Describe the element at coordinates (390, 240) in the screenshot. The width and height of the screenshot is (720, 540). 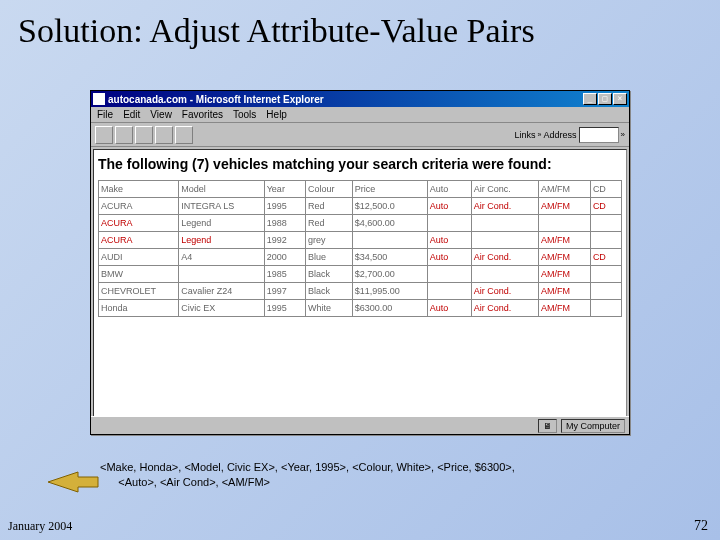
I see `cell-price` at that location.